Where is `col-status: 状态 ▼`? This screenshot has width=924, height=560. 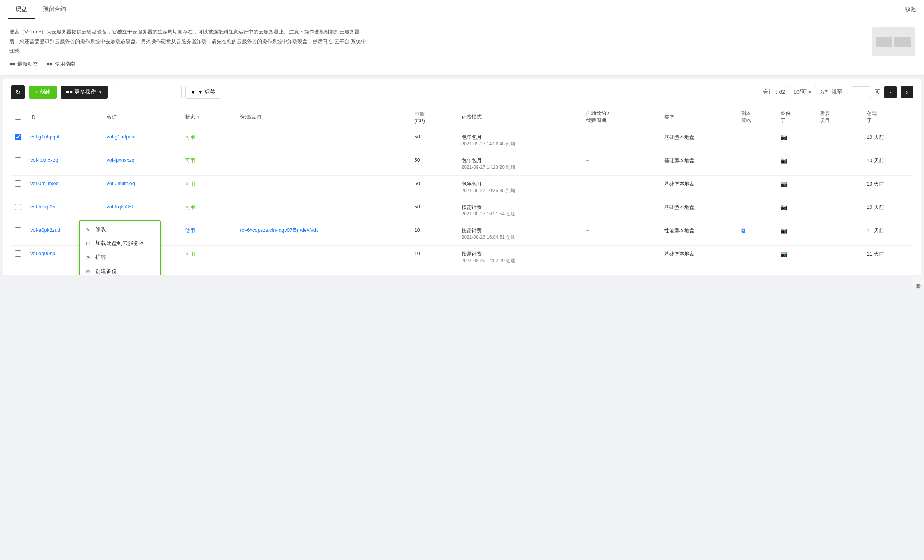
col-status: 状态 ▼ is located at coordinates (208, 117).